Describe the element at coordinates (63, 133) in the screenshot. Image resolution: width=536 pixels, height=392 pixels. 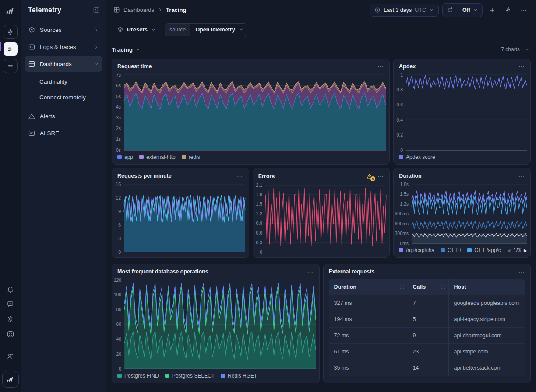
I see `sidebar-item-ai-sre: AI SRE` at that location.